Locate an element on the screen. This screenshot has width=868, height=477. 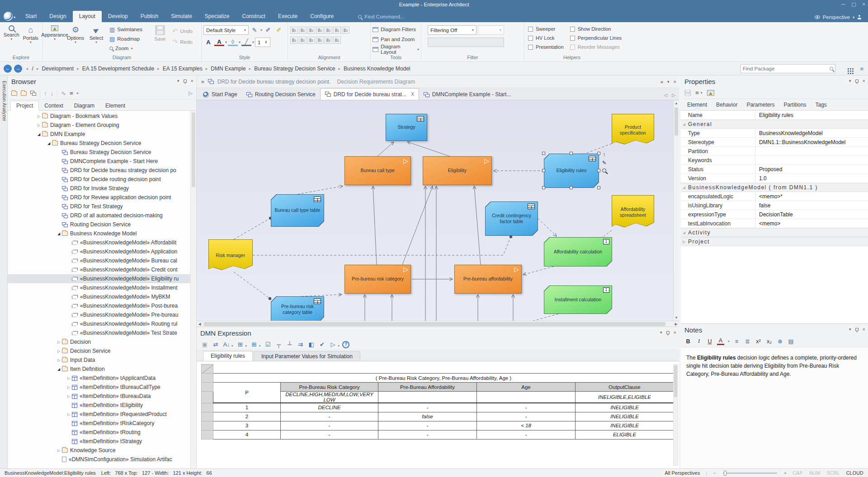
zoom-button: Zoom ▾ is located at coordinates (126, 48).